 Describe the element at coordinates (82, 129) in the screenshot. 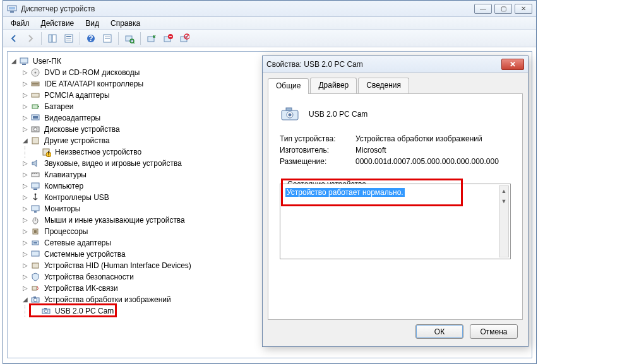

I see `tree-item-label: Дисковые устройства` at that location.